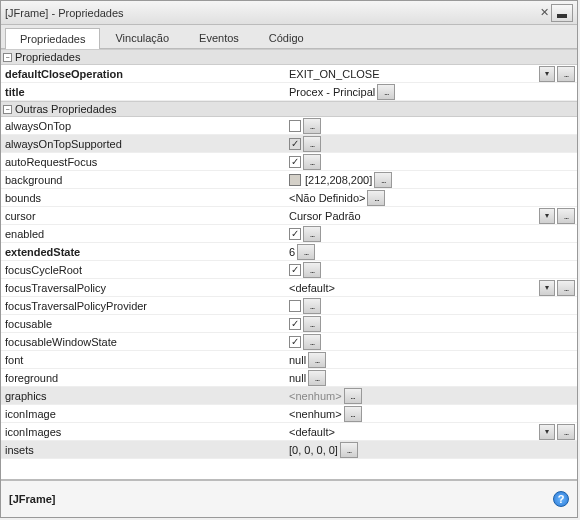 The image size is (580, 520). What do you see at coordinates (143, 342) in the screenshot?
I see `property-name: focusableWindowState` at bounding box center [143, 342].